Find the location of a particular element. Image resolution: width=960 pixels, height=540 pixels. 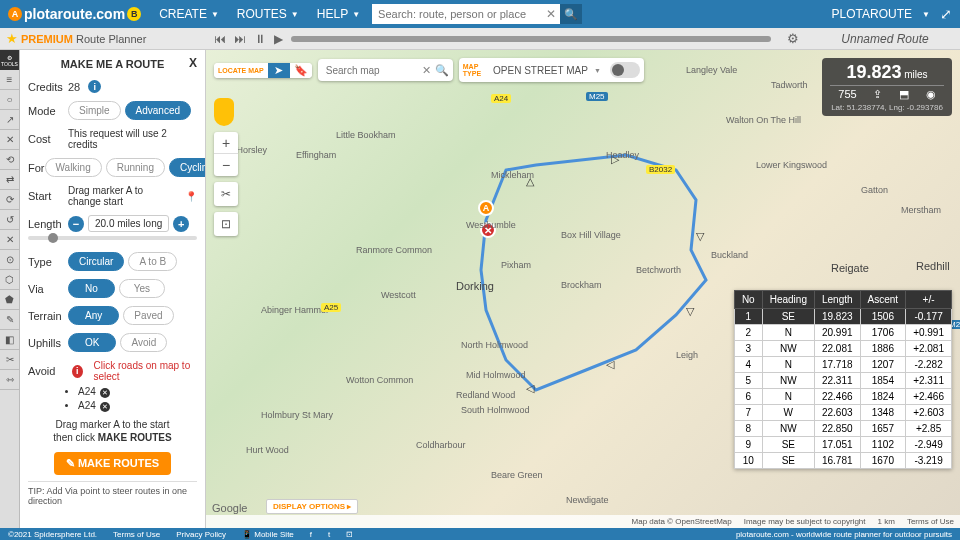

map-search-input is located at coordinates (372, 70).